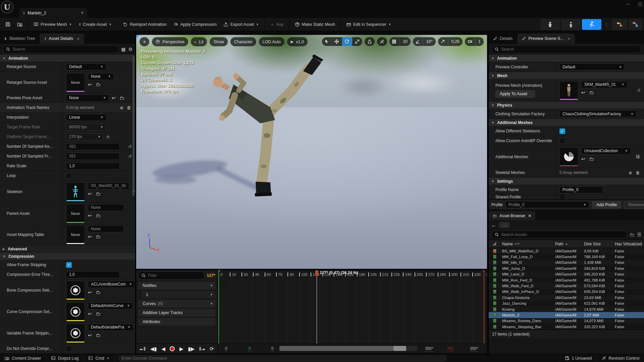  I want to click on content-drawer-button: Content Drawer, so click(23, 358).